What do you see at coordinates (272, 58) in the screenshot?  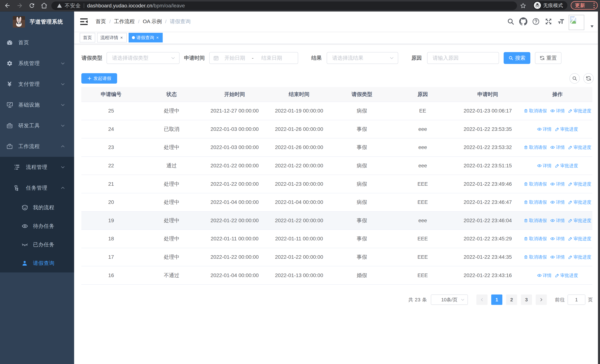 I see `date-end-placeholder: 结束日期` at bounding box center [272, 58].